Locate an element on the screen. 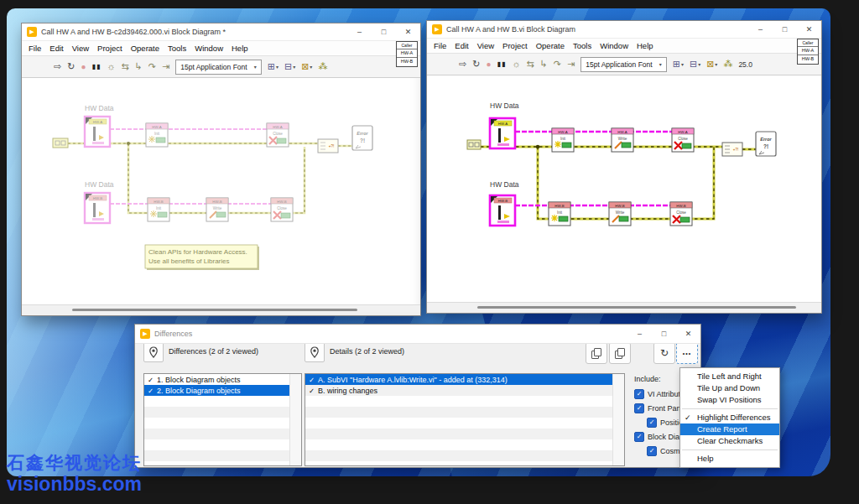 The height and width of the screenshot is (504, 859). list-item: ✓2. Block Diagram objects is located at coordinates (217, 391).